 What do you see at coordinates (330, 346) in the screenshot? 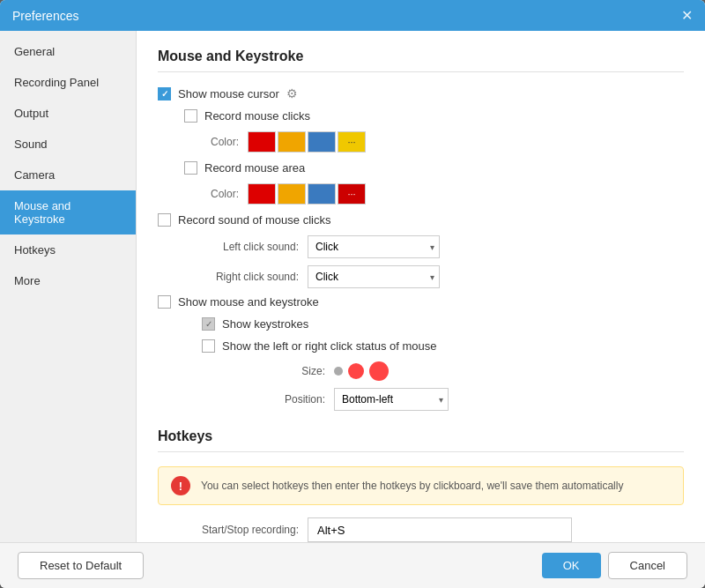
I see `show-left-right-click-label: Show the left or right click status of m…` at bounding box center [330, 346].